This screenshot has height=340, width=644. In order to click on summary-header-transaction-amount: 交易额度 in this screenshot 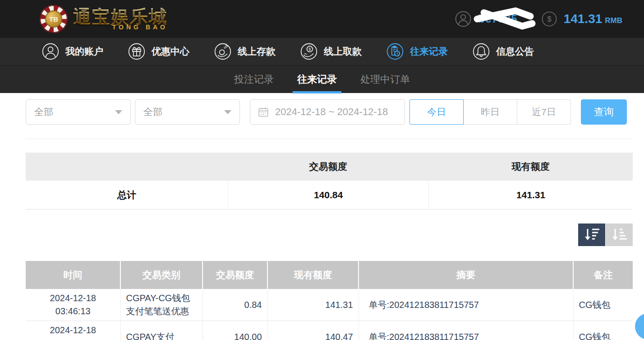, I will do `click(328, 167)`.